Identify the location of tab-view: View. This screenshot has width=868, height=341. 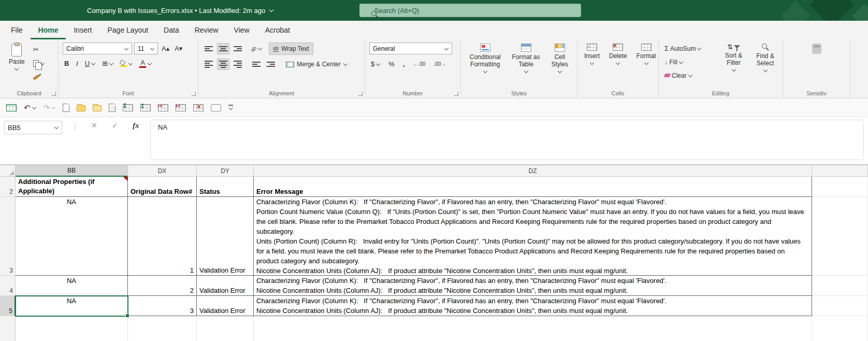
(242, 30).